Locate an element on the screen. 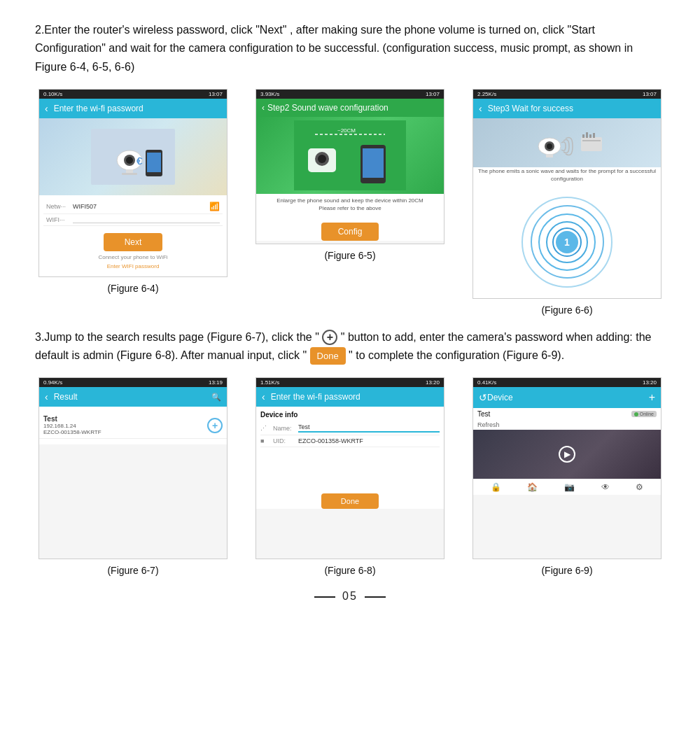 Image resolution: width=700 pixels, height=737 pixels. fig4-caption: (Figure 6-4) is located at coordinates (133, 288).